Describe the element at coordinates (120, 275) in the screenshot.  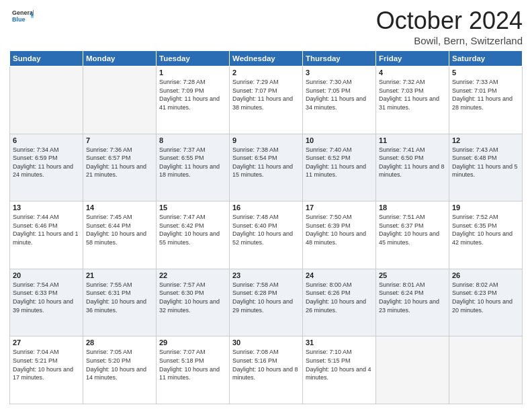
I see `day-number: 21` at that location.